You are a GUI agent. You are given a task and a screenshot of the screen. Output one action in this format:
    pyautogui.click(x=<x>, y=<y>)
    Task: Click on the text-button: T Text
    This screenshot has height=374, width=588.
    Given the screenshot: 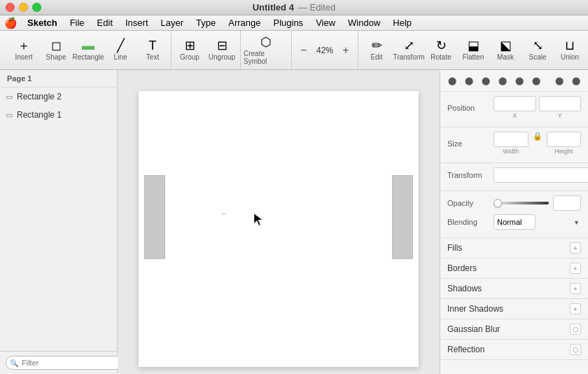 What is the action you would take?
    pyautogui.click(x=153, y=50)
    